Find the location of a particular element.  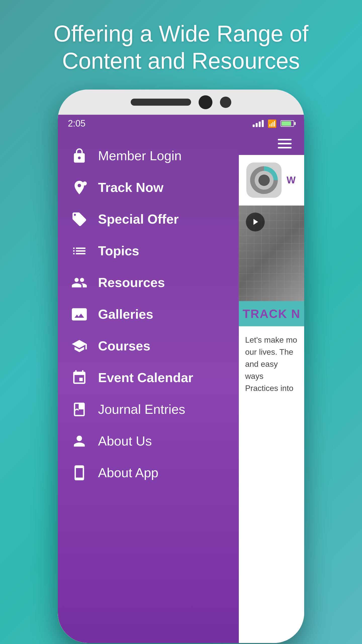

menu-label-about-app: About App is located at coordinates (128, 473).